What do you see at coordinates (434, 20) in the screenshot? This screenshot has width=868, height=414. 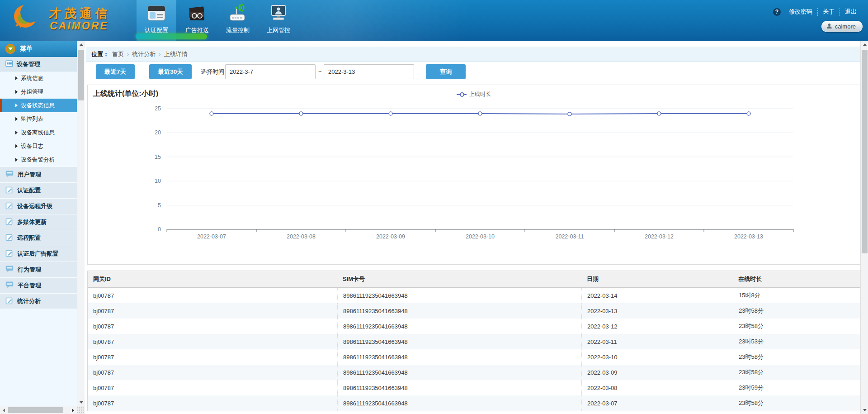 I see `top-bar: 才茂通信 CAIMORE 认证配置广告推送流量控制上网管控 ? 修改密码关于退出…` at bounding box center [434, 20].